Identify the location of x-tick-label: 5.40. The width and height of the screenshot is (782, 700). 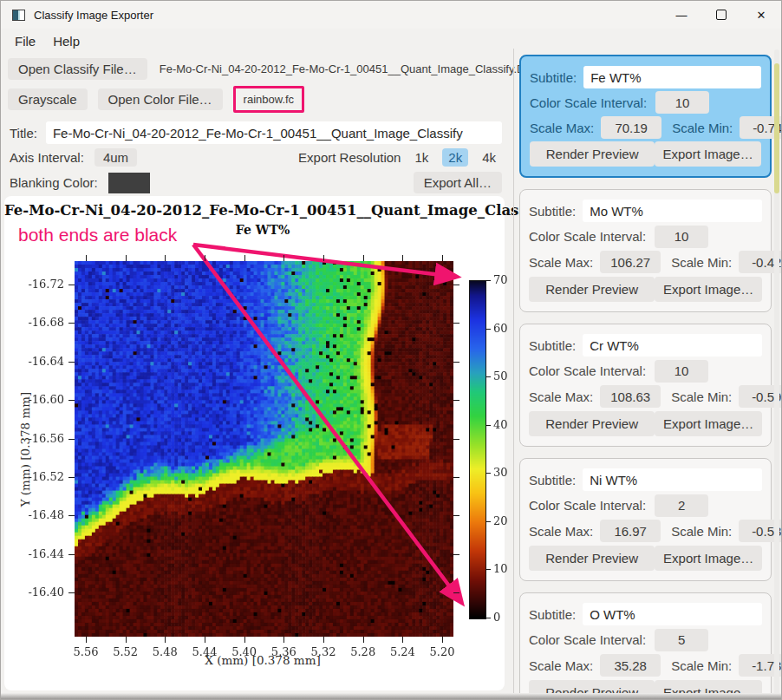
(244, 652).